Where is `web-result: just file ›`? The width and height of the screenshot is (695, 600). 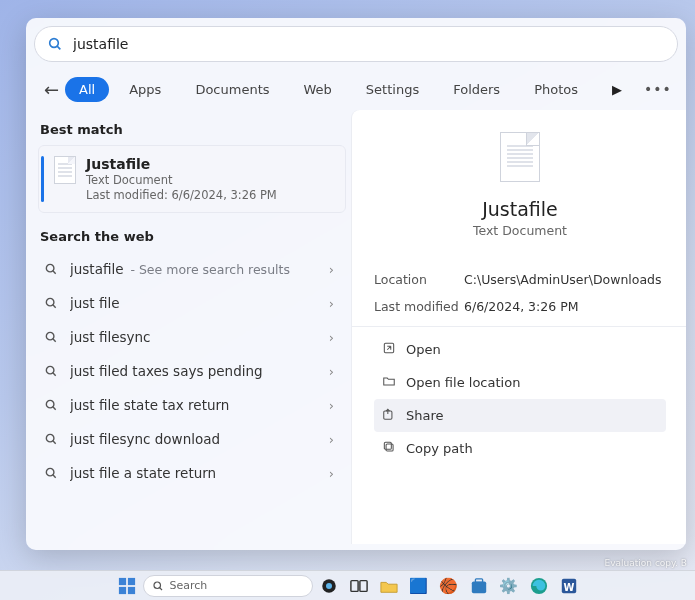
web-result: just file › is located at coordinates (192, 303).